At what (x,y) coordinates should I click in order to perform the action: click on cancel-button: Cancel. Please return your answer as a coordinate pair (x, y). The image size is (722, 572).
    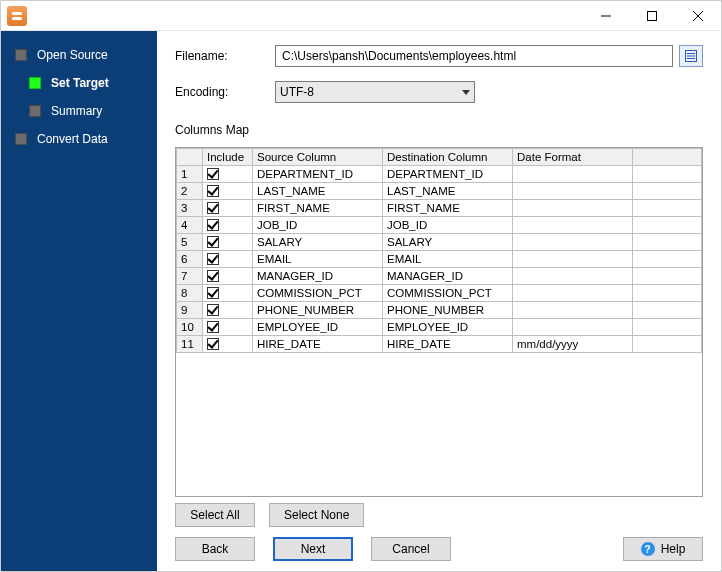
    Looking at the image, I should click on (411, 549).